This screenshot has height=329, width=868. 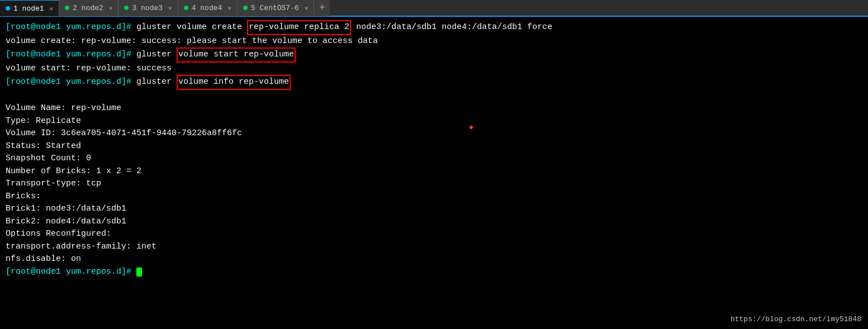 I want to click on terminal-transport: Transport-type: tcp, so click(x=434, y=184).